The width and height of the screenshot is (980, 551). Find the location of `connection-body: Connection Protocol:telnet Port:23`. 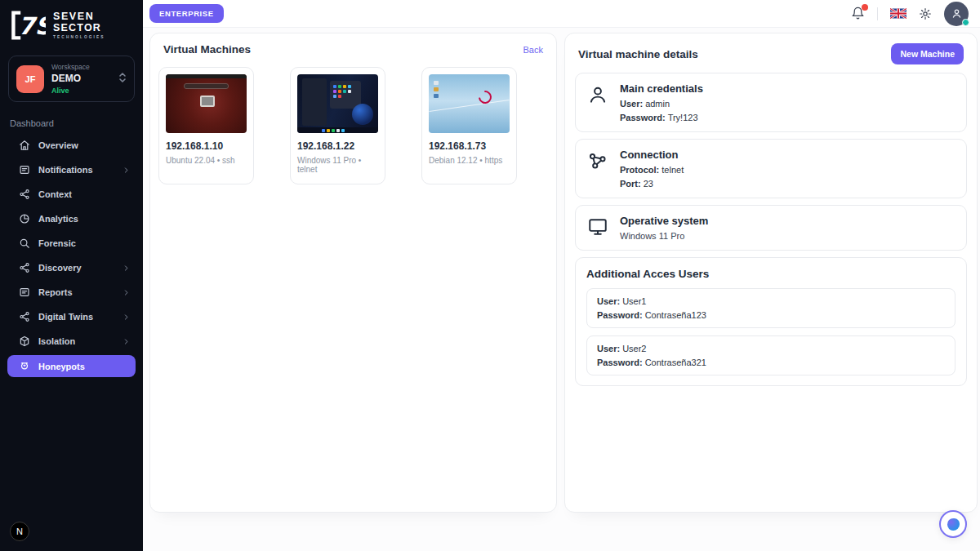

connection-body: Connection Protocol:telnet Port:23 is located at coordinates (652, 168).